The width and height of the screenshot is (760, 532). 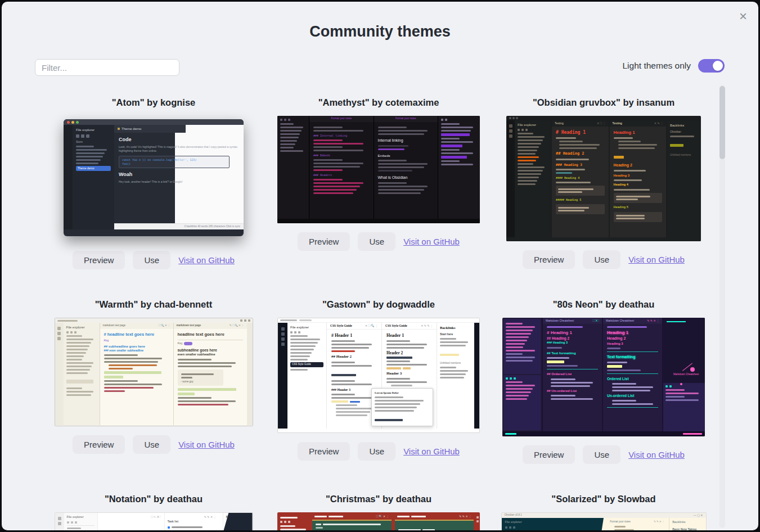 I want to click on mock-code-block, so click(x=638, y=198).